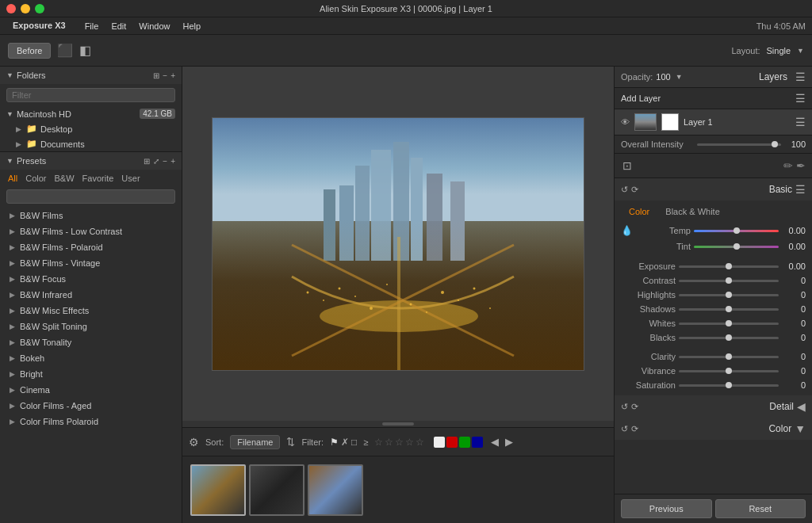  I want to click on layout-value: Single, so click(779, 51).